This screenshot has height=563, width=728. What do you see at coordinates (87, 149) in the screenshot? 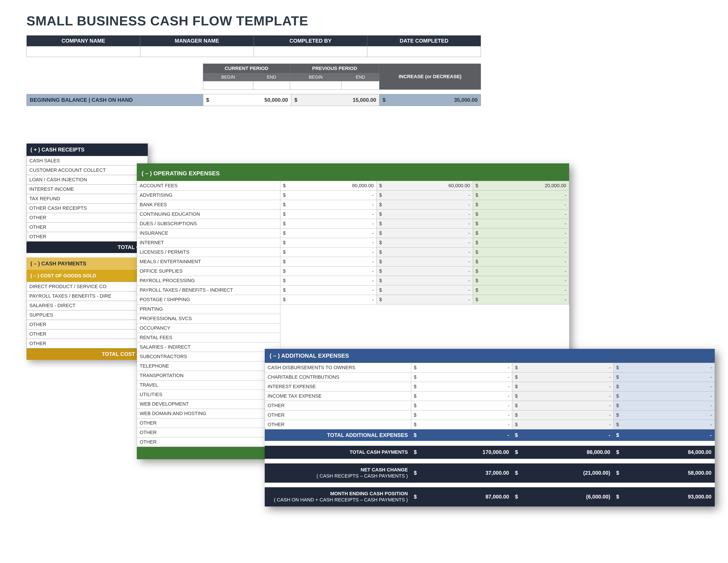
I see `cash-receipts-head: ( + ) CASH RECEIPTS` at bounding box center [87, 149].